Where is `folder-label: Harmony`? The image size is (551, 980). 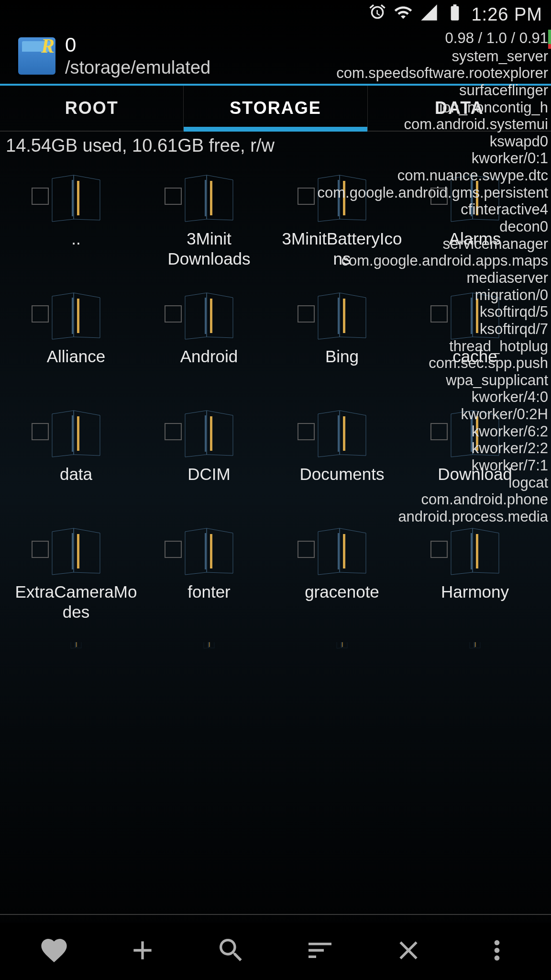 folder-label: Harmony is located at coordinates (475, 602).